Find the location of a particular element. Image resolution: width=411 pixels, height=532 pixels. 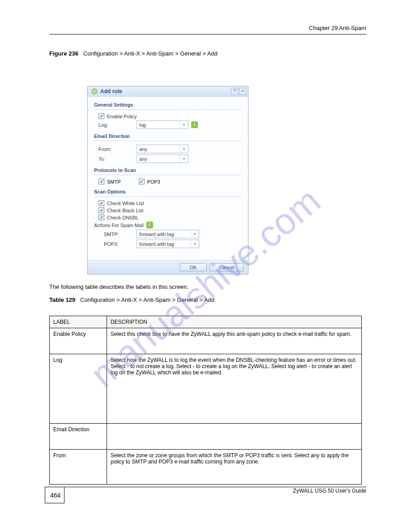

table-row: Enable Policy Select this check box to h… is located at coordinates (206, 341).